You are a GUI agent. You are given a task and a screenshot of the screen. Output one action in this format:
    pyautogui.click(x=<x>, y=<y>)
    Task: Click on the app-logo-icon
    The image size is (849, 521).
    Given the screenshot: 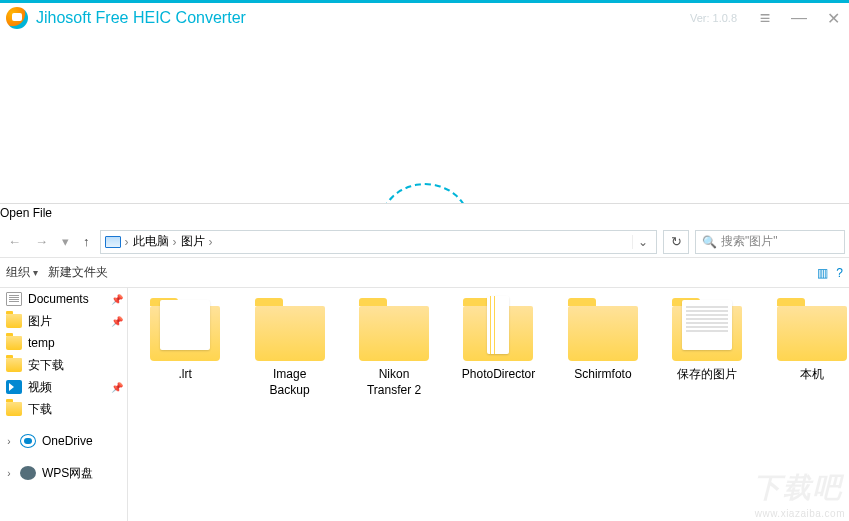 What is the action you would take?
    pyautogui.click(x=17, y=18)
    